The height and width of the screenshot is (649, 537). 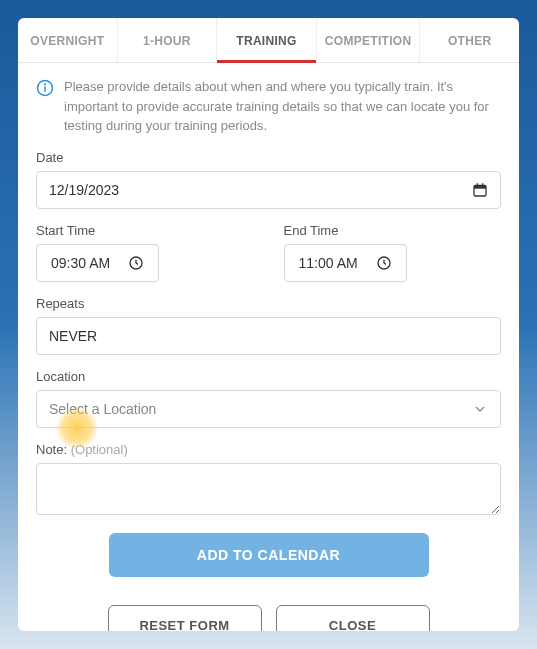 I want to click on tab-training: TRAINING, so click(x=267, y=40).